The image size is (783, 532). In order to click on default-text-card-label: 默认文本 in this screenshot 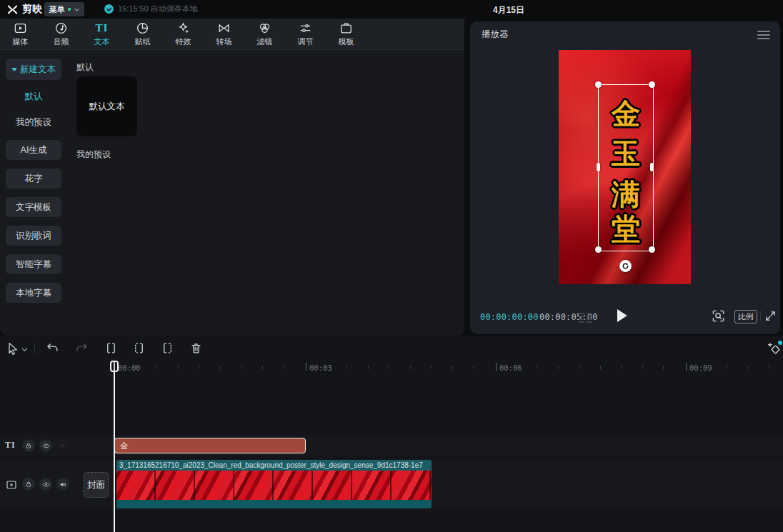, I will do `click(107, 107)`.